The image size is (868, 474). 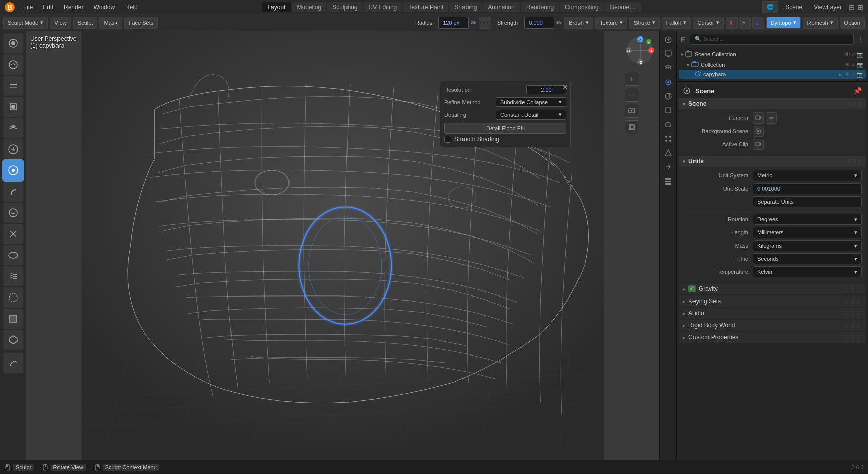 What do you see at coordinates (668, 167) in the screenshot?
I see `constraints-icon` at bounding box center [668, 167].